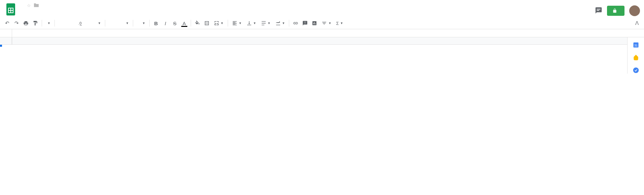 The width and height of the screenshot is (644, 195). I want to click on doc-title, so click(22, 6).